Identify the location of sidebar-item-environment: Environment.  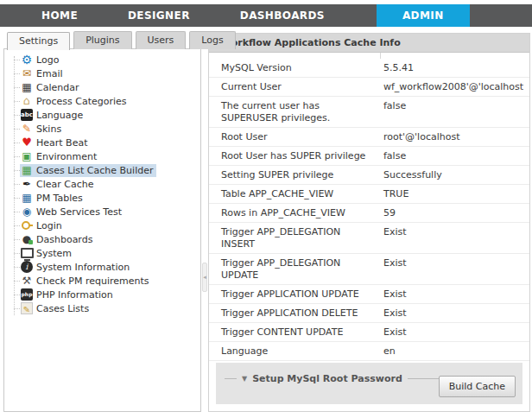
(105, 156).